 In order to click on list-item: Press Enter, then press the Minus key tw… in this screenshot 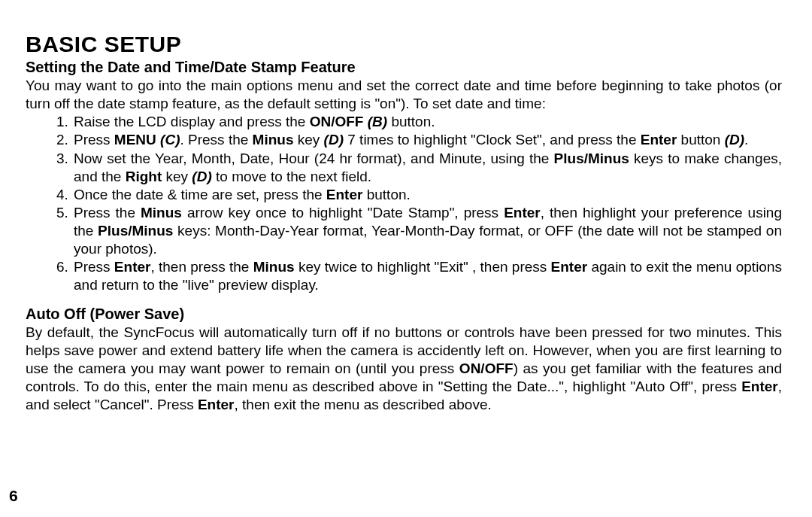, I will do `click(427, 276)`.